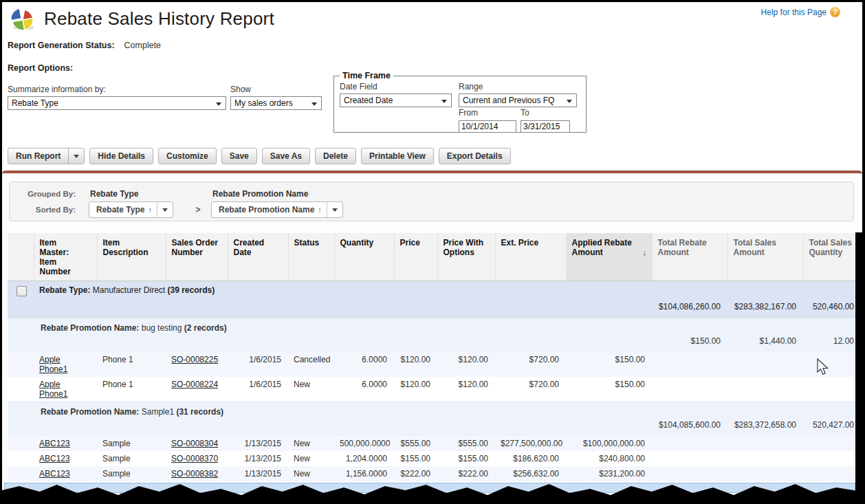 This screenshot has height=504, width=865. What do you see at coordinates (39, 156) in the screenshot?
I see `button-label: Run Report` at bounding box center [39, 156].